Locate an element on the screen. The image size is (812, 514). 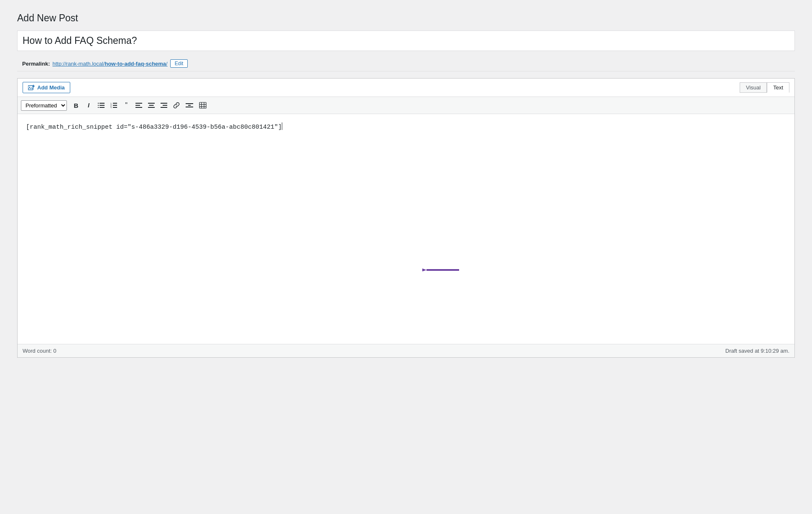
draft-saved: Draft saved at 9:10:29 am. is located at coordinates (758, 351).